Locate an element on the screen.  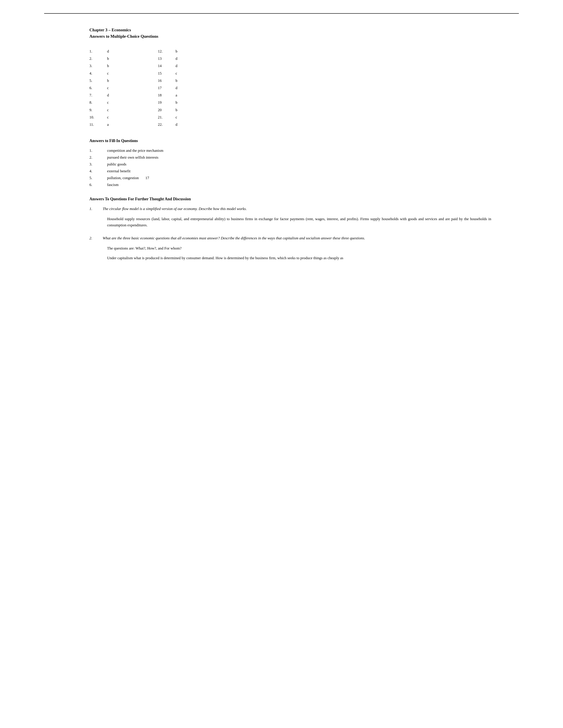
fillin-item: 5.pollution, congestion17 is located at coordinates (290, 178).